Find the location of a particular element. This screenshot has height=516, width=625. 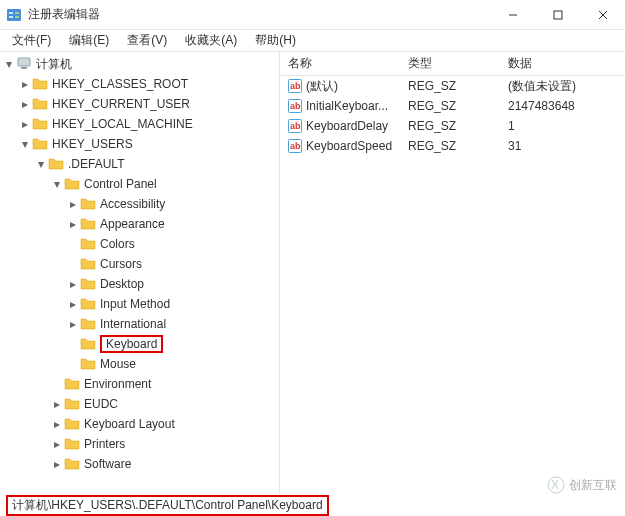

value-name: KeyboardDelay is located at coordinates (347, 126).